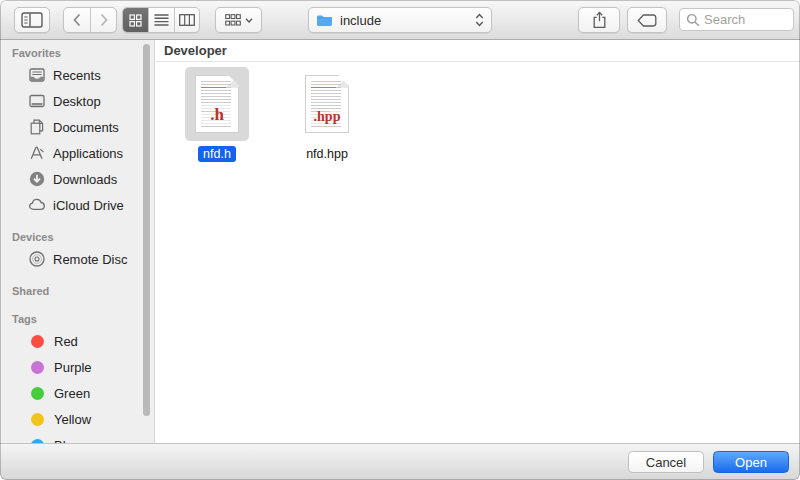 The width and height of the screenshot is (800, 480). Describe the element at coordinates (37, 153) in the screenshot. I see `applications-icon` at that location.